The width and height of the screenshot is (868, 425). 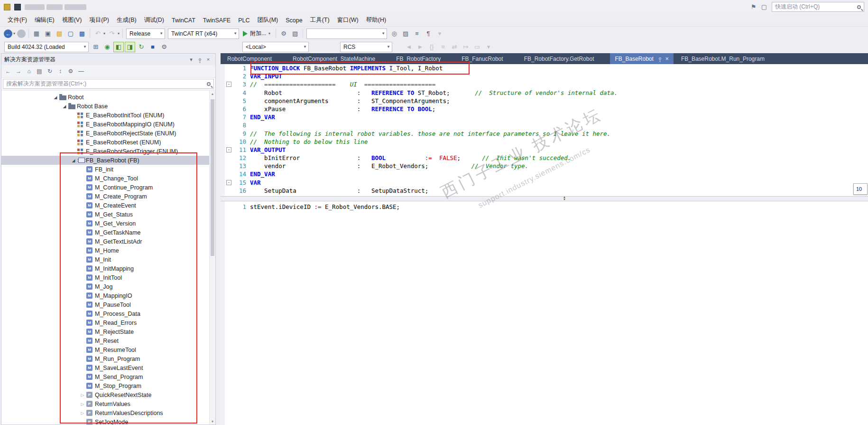 What do you see at coordinates (72, 20) in the screenshot?
I see `menu-item: 视图(V)` at bounding box center [72, 20].